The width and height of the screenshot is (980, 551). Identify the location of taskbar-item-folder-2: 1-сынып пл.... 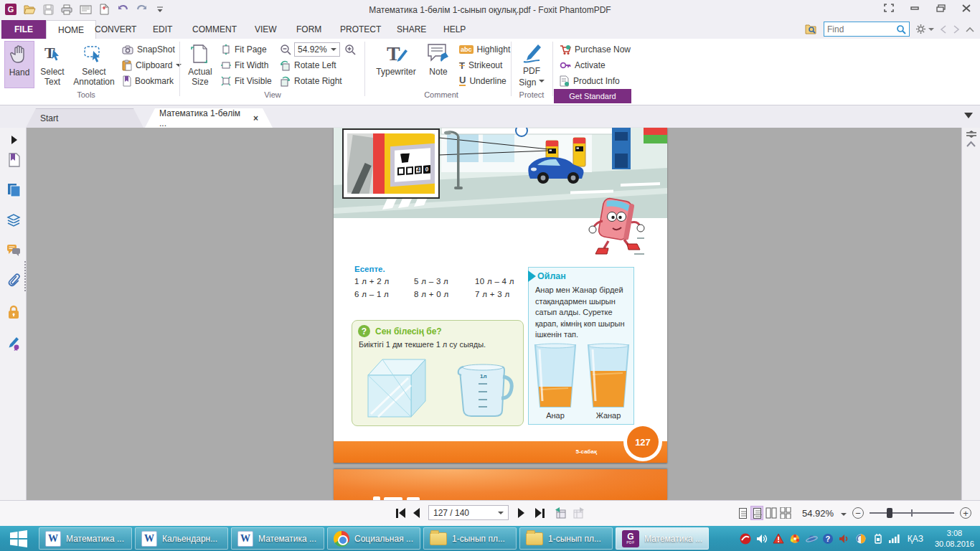
(566, 538).